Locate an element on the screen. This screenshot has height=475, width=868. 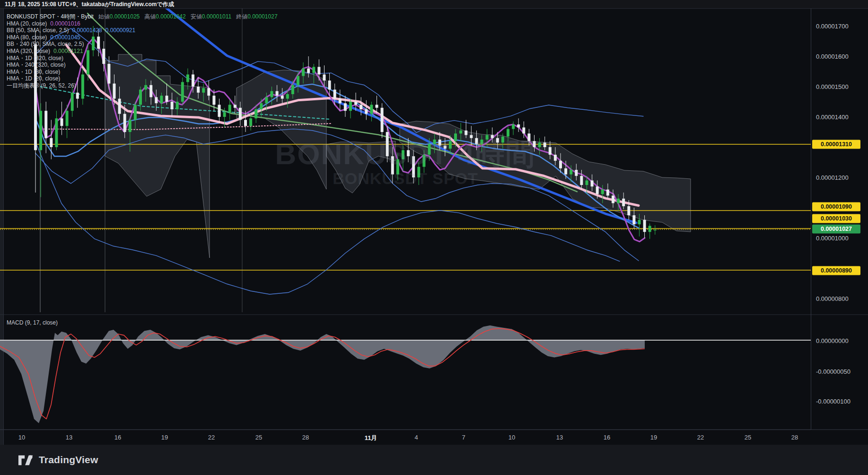
price-label-badge: 0.00001030 is located at coordinates (836, 219).